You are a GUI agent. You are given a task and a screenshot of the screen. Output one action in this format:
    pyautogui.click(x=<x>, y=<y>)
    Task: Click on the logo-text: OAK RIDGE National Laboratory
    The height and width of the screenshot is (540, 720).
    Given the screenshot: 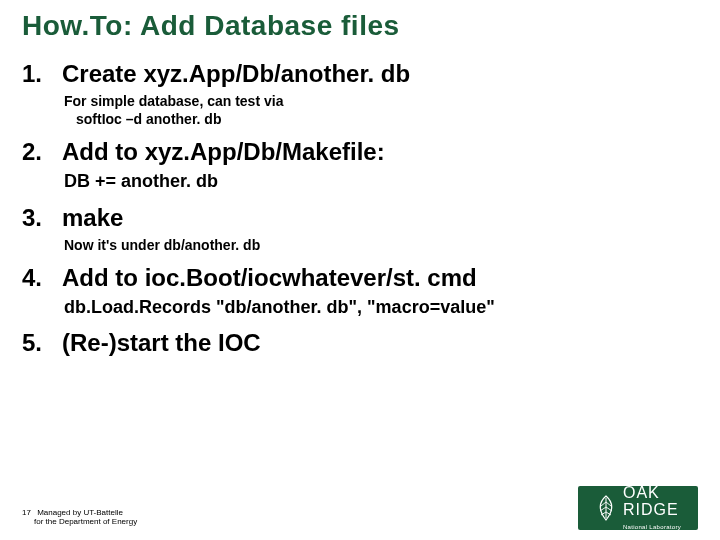 What is the action you would take?
    pyautogui.click(x=652, y=508)
    